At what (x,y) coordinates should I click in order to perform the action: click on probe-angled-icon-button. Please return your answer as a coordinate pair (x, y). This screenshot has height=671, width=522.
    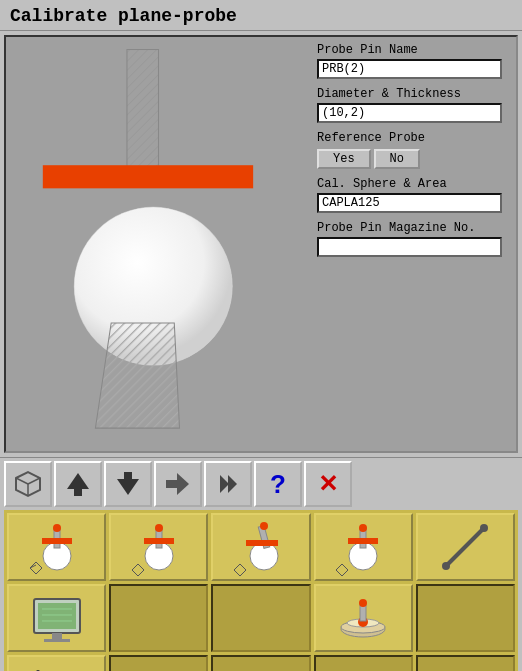
    Looking at the image, I should click on (260, 547).